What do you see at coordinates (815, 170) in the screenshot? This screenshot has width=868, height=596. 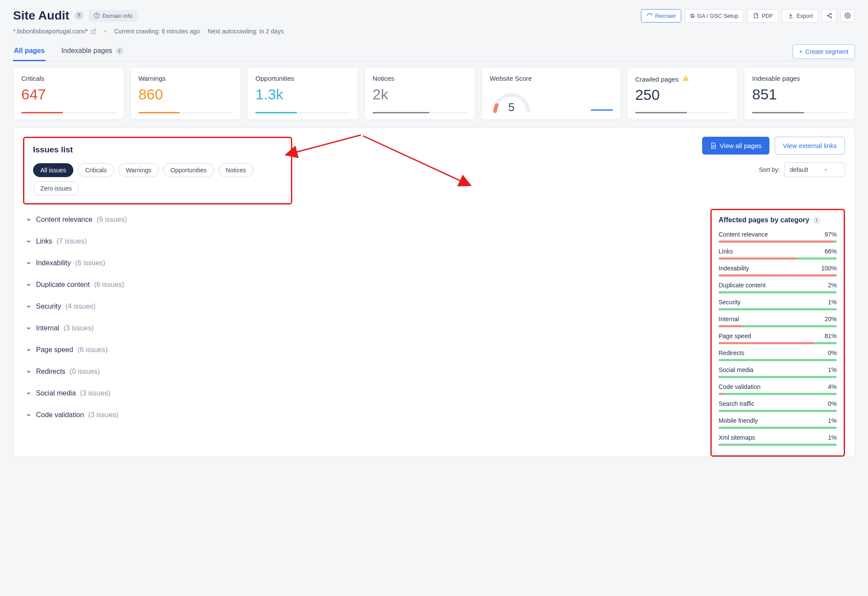 I see `sort-select: default` at bounding box center [815, 170].